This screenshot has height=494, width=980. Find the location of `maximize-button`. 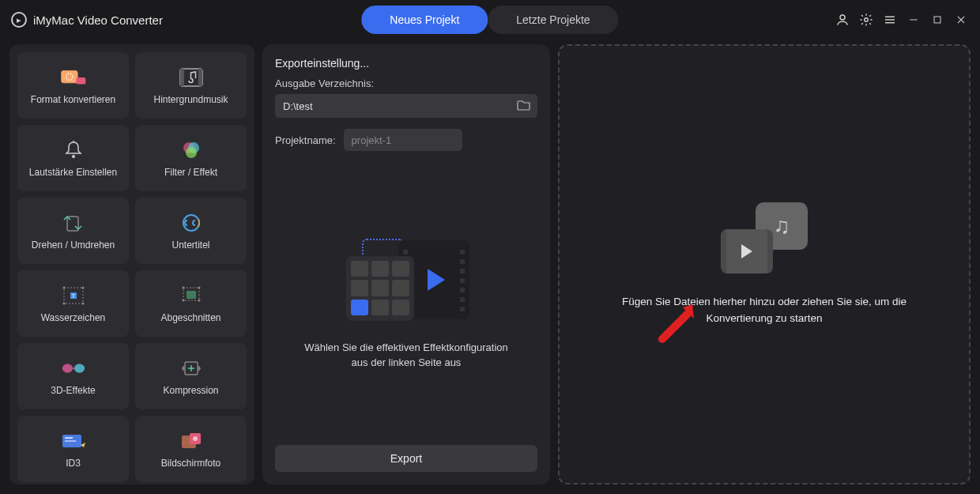

maximize-button is located at coordinates (937, 20).